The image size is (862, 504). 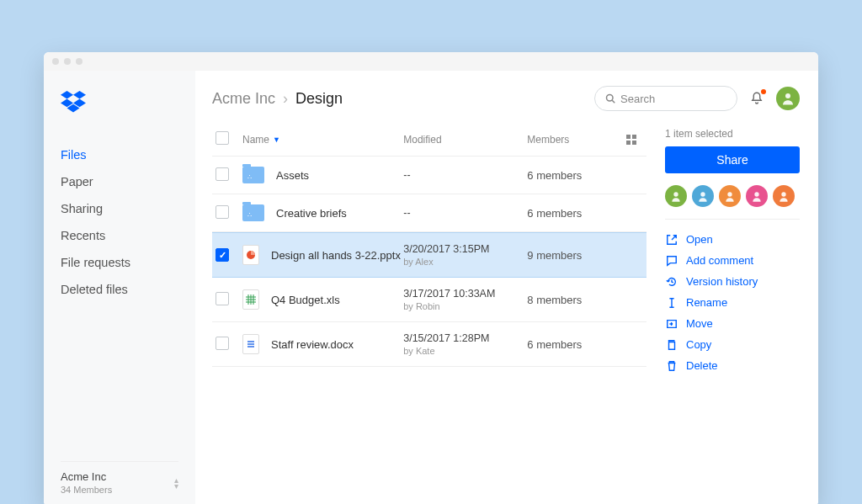 I want to click on action-history: Version history, so click(x=732, y=281).